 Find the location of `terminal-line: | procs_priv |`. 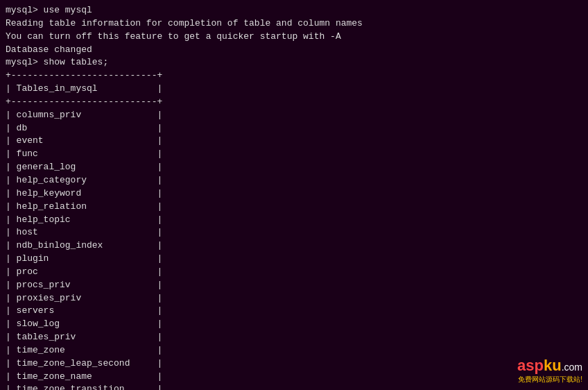

terminal-line: | procs_priv | is located at coordinates (294, 286).